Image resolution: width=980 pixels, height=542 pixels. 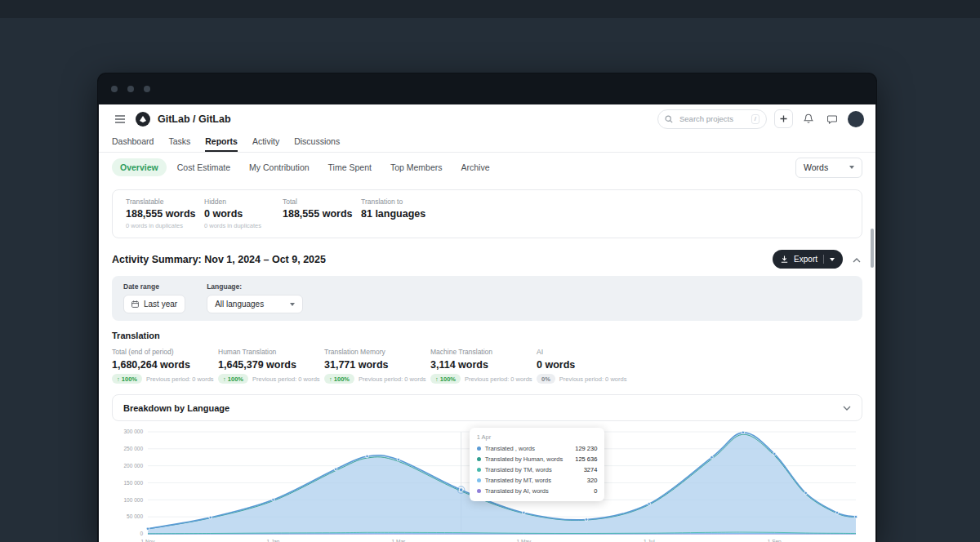 What do you see at coordinates (832, 260) in the screenshot?
I see `export-caret-icon` at bounding box center [832, 260].